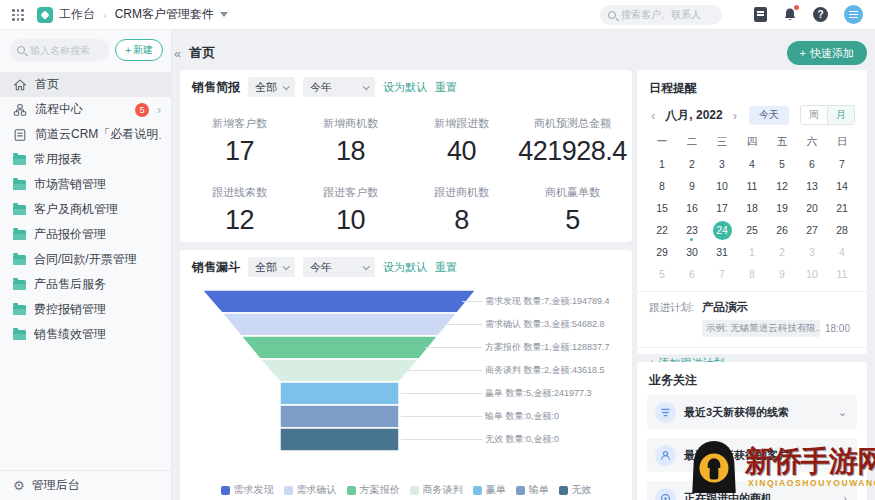 The image size is (875, 500). I want to click on legend-item: 无效, so click(576, 490).